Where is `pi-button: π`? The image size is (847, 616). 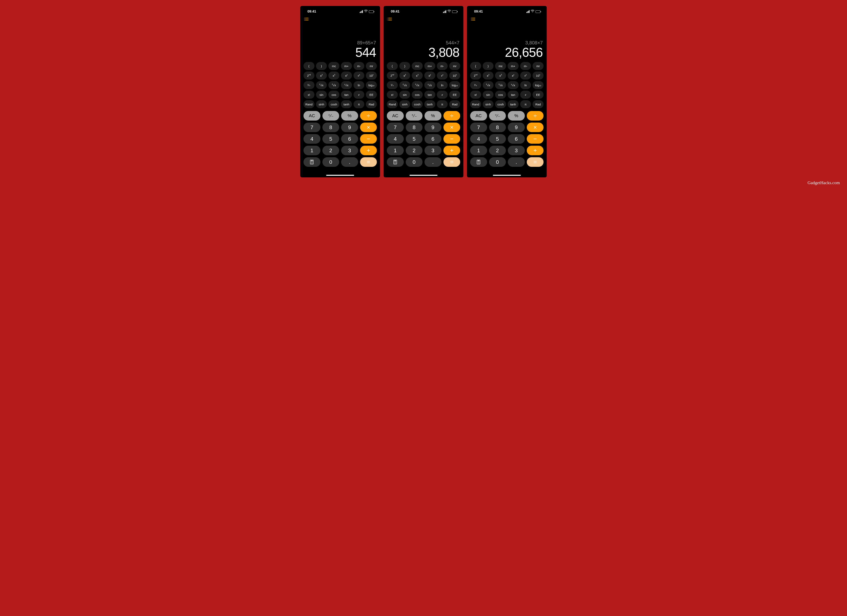
pi-button: π is located at coordinates (442, 105).